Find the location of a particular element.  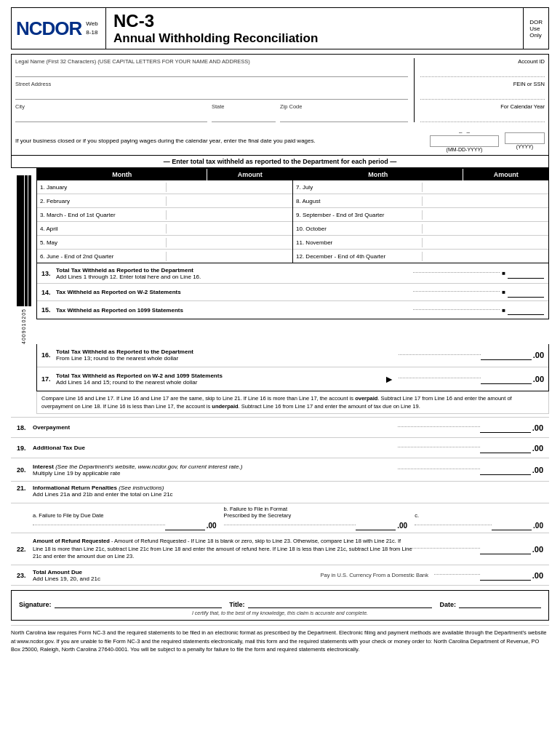

sig-input is located at coordinates (138, 602).